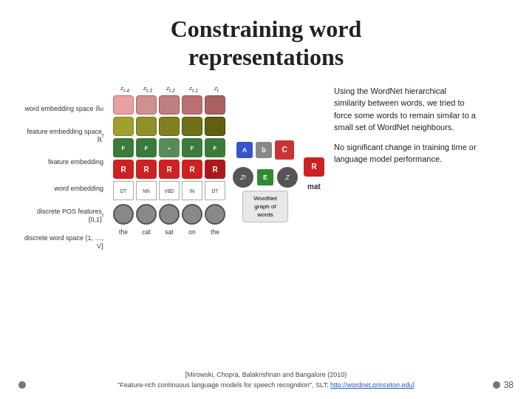 The width and height of the screenshot is (532, 399). Describe the element at coordinates (266, 43) in the screenshot. I see `slide-title: Constraining word representations` at that location.